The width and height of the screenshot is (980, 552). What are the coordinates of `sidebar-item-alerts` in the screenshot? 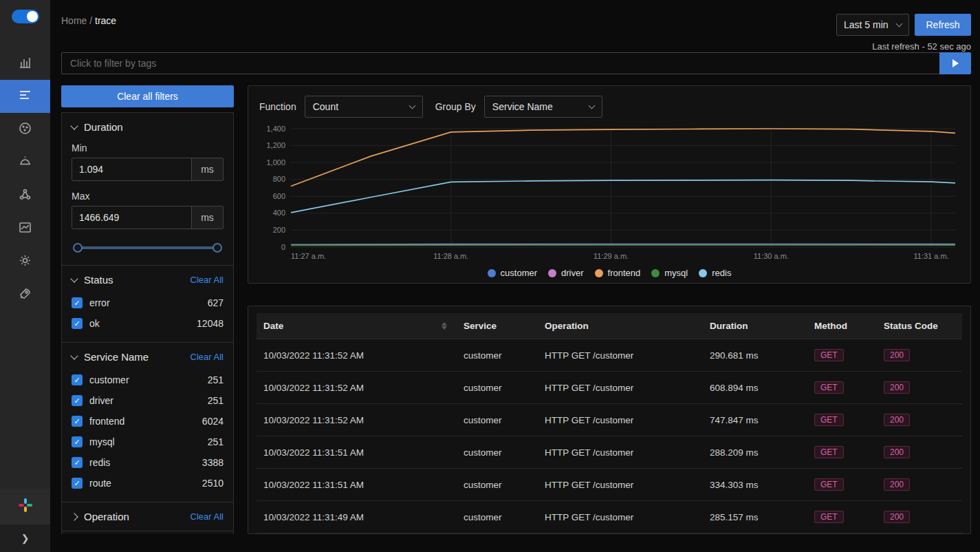 It's located at (25, 162).